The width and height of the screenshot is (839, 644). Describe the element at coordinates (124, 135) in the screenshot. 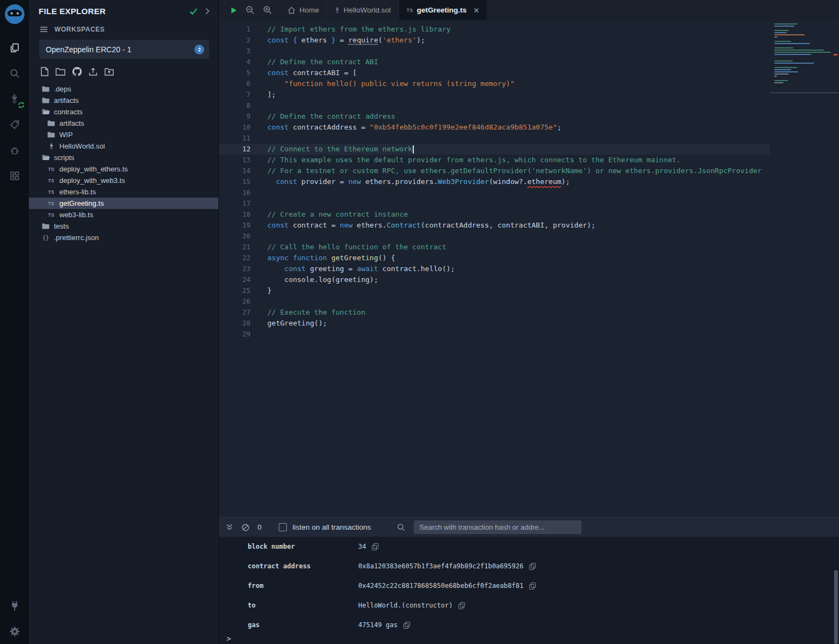

I see `tree-item-wip: WIP` at that location.